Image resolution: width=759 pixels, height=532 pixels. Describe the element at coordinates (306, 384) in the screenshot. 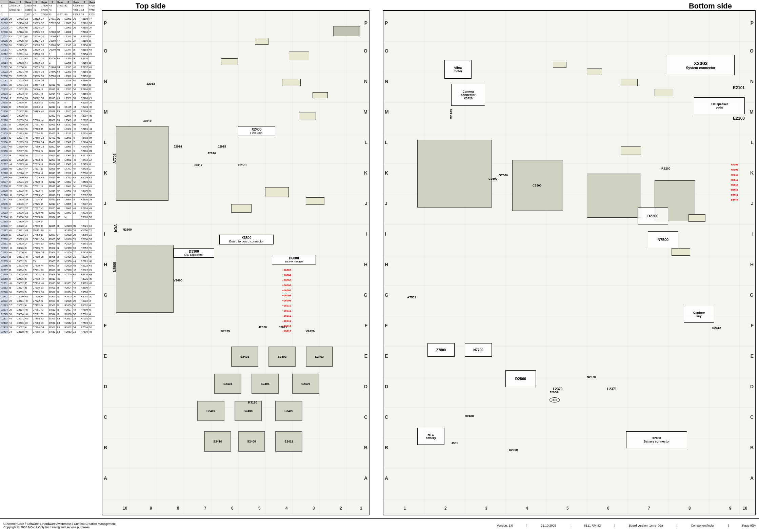

I see `s2406-label: S2406` at that location.